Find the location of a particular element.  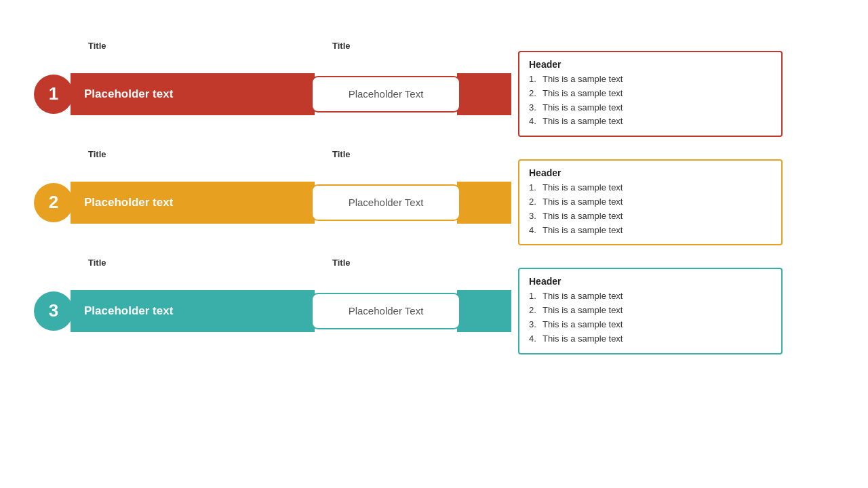

label-group-3: TitleTitle is located at coordinates (434, 263).